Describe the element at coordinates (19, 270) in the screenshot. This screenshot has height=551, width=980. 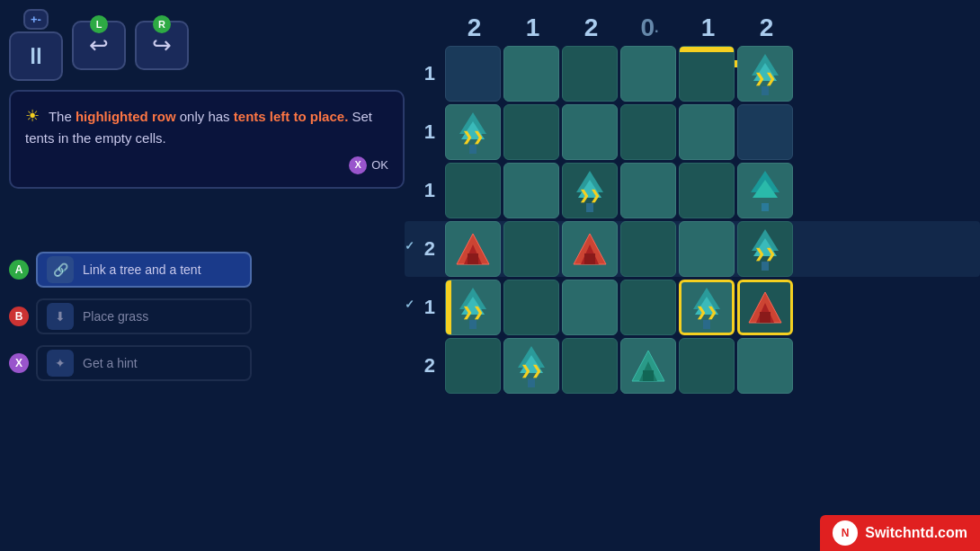
I see `a-badge: A` at that location.